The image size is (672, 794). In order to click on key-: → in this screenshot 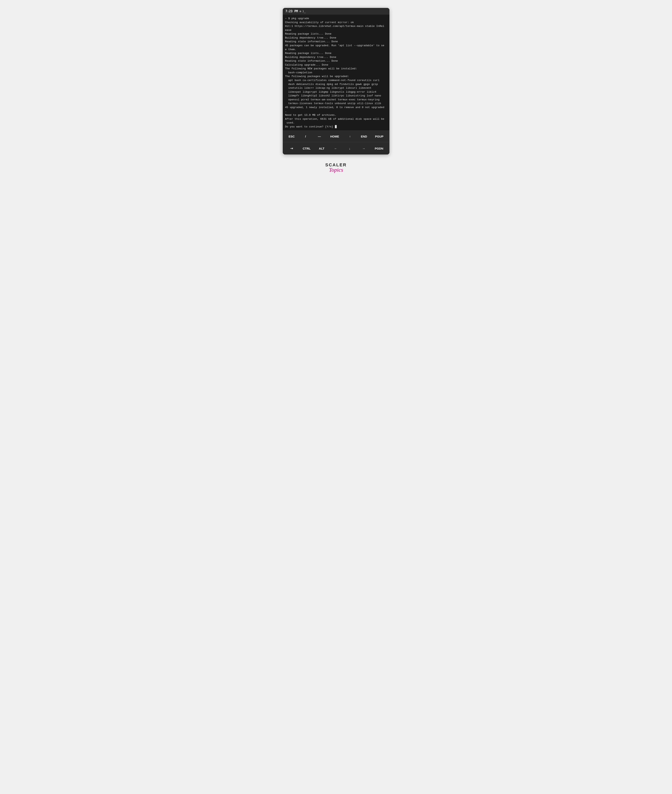, I will do `click(364, 149)`.